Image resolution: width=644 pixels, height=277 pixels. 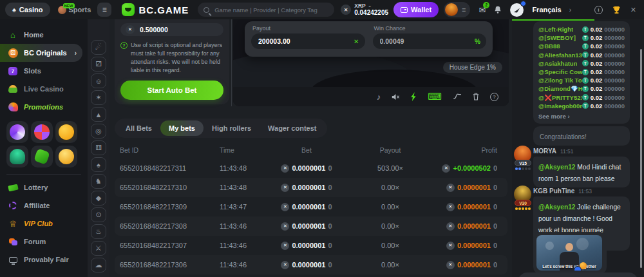 What do you see at coordinates (17, 157) in the screenshot?
I see `promo-mystery-tile` at bounding box center [17, 157].